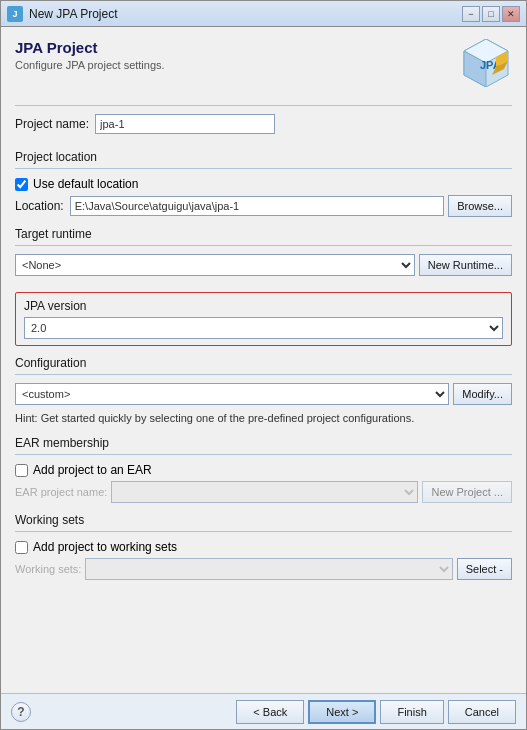 The width and height of the screenshot is (527, 730). What do you see at coordinates (92, 470) in the screenshot?
I see `add-to-ear-label: Add project to an EAR` at bounding box center [92, 470].